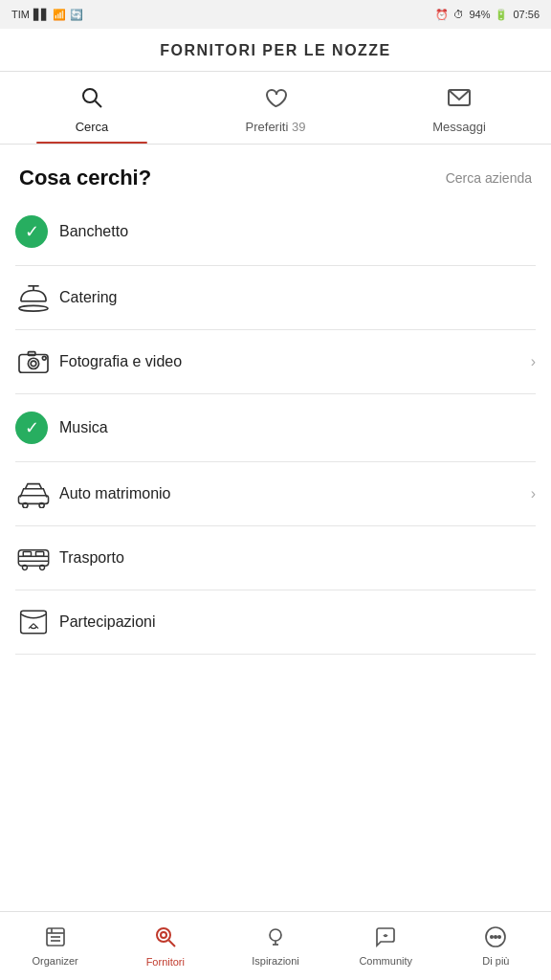 Image resolution: width=551 pixels, height=980 pixels. Describe the element at coordinates (37, 558) in the screenshot. I see `trasporto-icon-wrap` at that location.